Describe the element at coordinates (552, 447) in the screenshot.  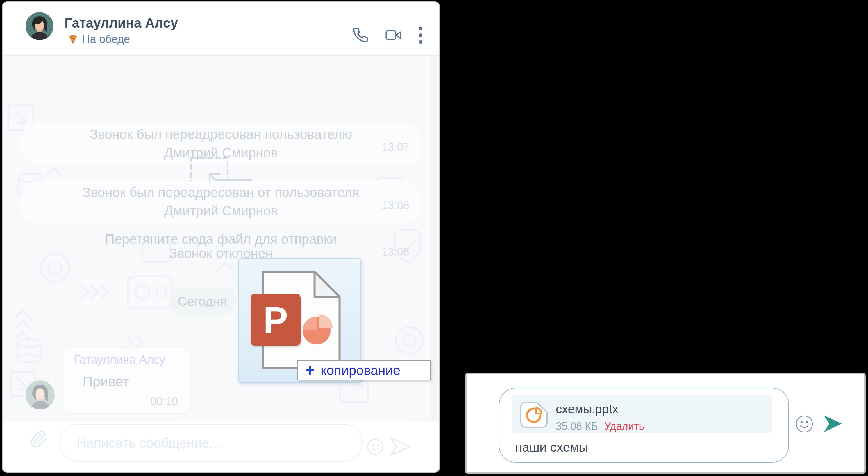
I see `draft-text: наши схемы` at that location.